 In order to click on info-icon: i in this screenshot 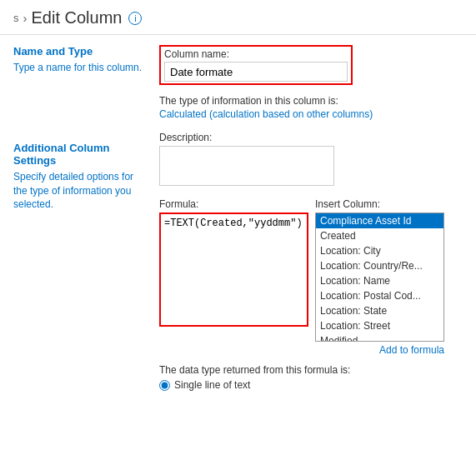, I will do `click(135, 18)`.